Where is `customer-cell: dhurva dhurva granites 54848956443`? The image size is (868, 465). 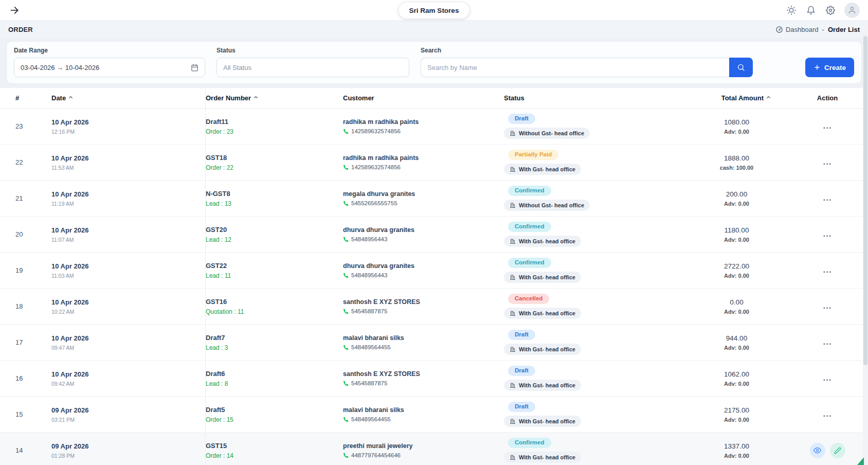
customer-cell: dhurva dhurva granites 54848956443 is located at coordinates (424, 271).